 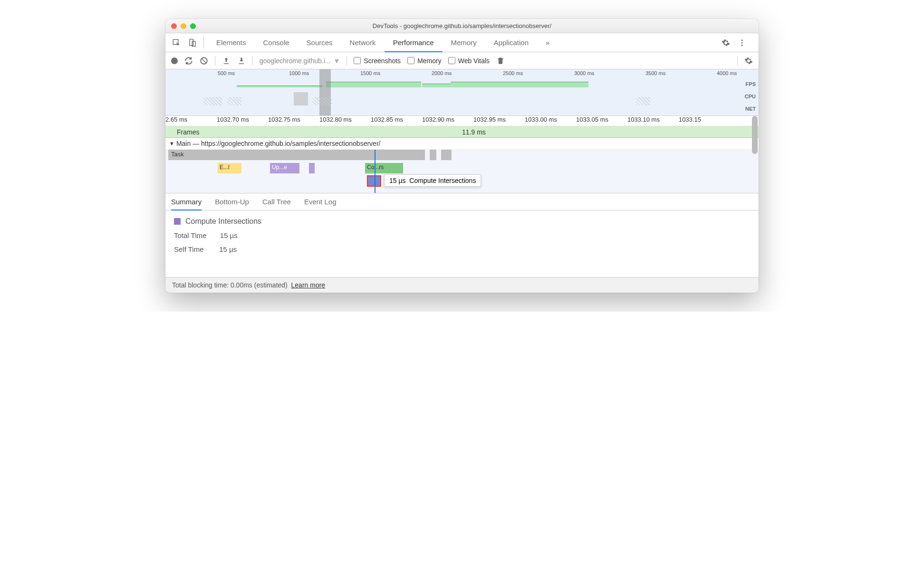 I want to click on self-time-label: Self Time, so click(x=189, y=249).